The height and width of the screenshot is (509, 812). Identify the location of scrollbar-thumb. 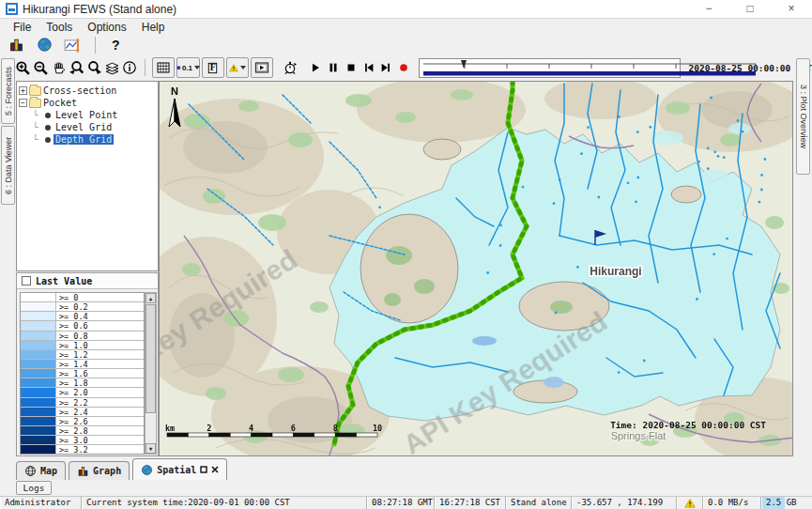
(150, 359).